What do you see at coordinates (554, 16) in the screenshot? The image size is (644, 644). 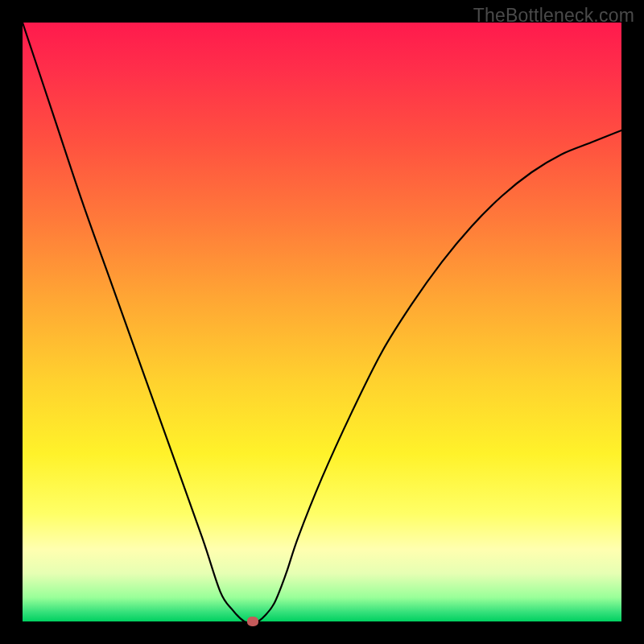 I see `watermark-text: TheBottleneck.com` at bounding box center [554, 16].